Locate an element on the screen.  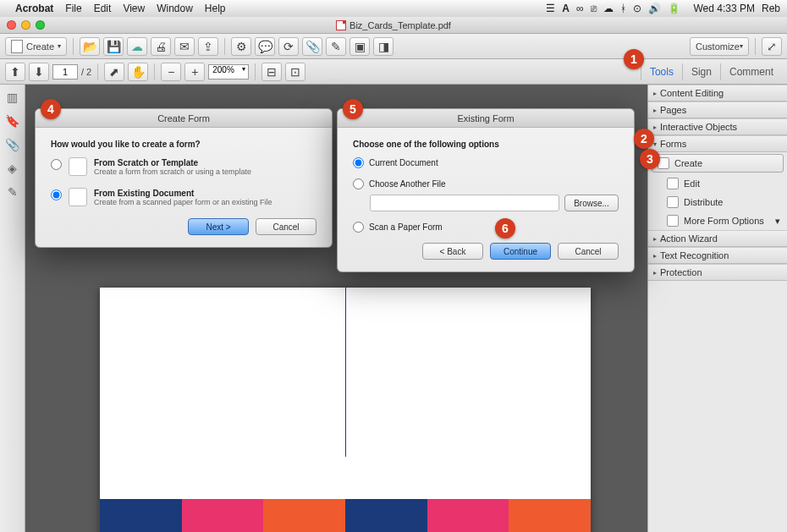
app-name: Acrobat is located at coordinates (34, 8).